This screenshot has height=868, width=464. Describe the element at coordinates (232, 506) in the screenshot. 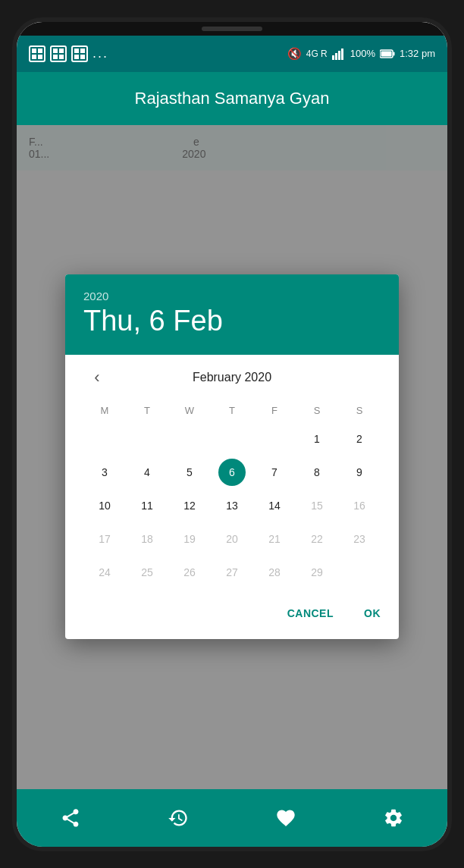

I see `day-13: 13` at that location.